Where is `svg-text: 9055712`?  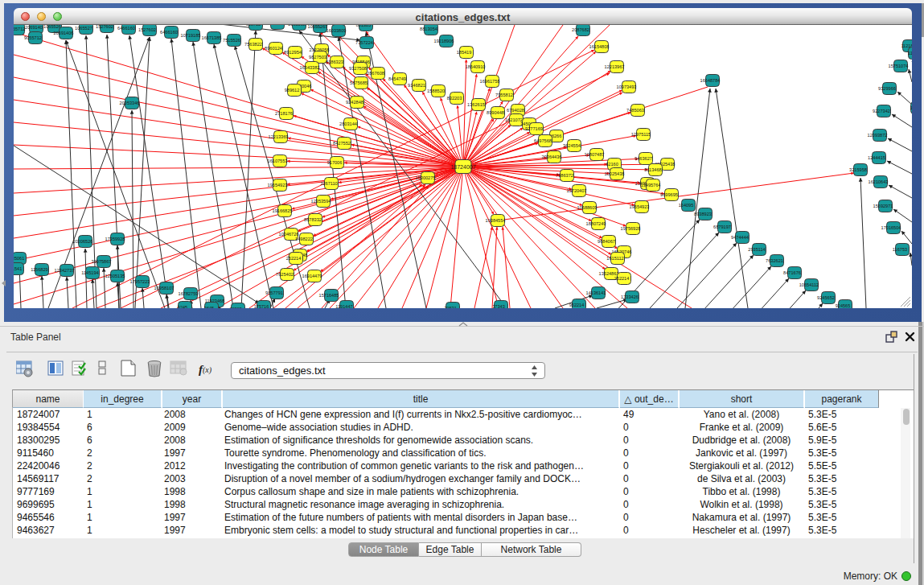
svg-text: 9055712 is located at coordinates (33, 38).